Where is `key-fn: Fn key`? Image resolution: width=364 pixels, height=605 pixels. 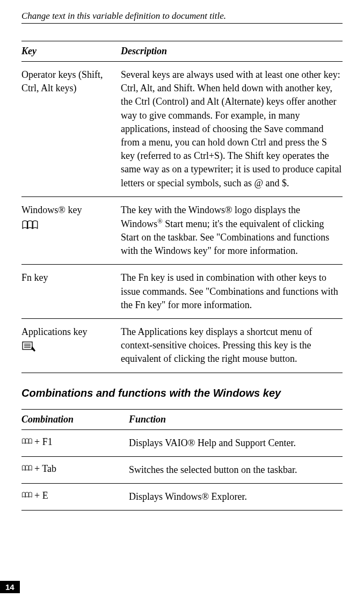
key-fn: Fn key is located at coordinates (71, 278).